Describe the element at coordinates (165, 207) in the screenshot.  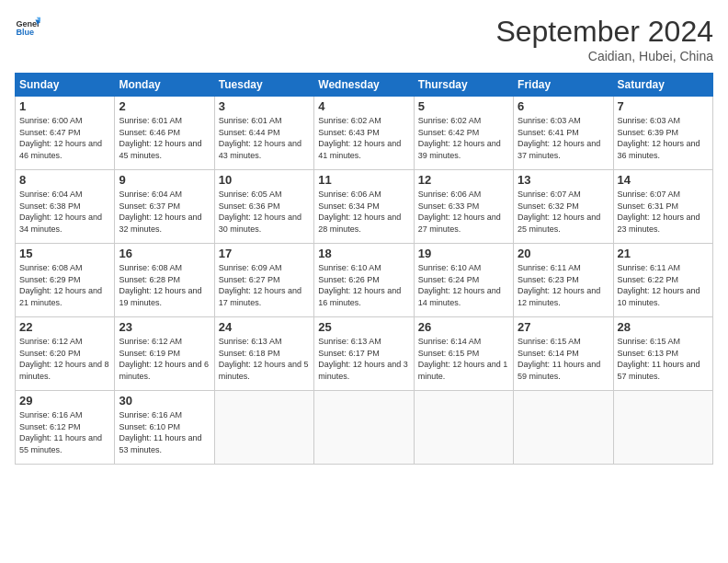
I see `table-row: 9Sunrise: 6:04 AMSunset: 6:37 PMDaylight…` at that location.